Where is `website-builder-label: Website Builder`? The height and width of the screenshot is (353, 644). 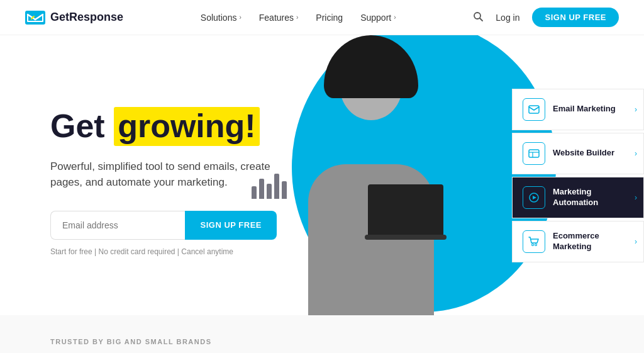 website-builder-label: Website Builder is located at coordinates (584, 154).